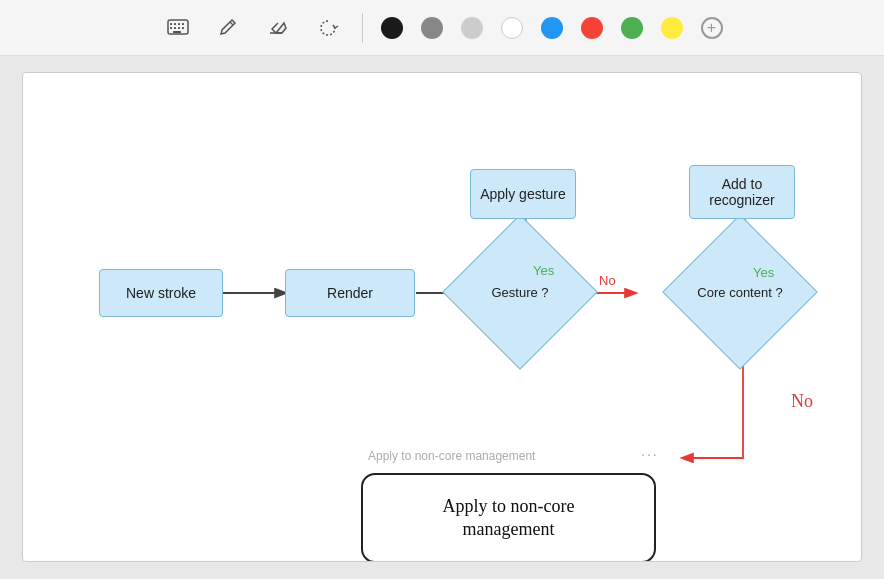  What do you see at coordinates (452, 456) in the screenshot?
I see `ghost-text: Apply to non-core management` at bounding box center [452, 456].